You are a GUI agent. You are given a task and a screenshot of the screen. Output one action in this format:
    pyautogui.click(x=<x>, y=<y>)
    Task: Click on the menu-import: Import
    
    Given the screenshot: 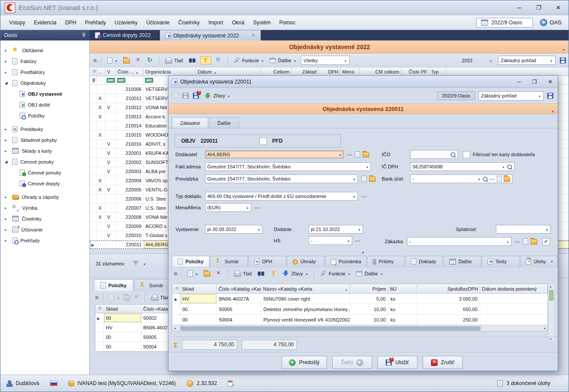 What is the action you would take?
    pyautogui.click(x=216, y=23)
    